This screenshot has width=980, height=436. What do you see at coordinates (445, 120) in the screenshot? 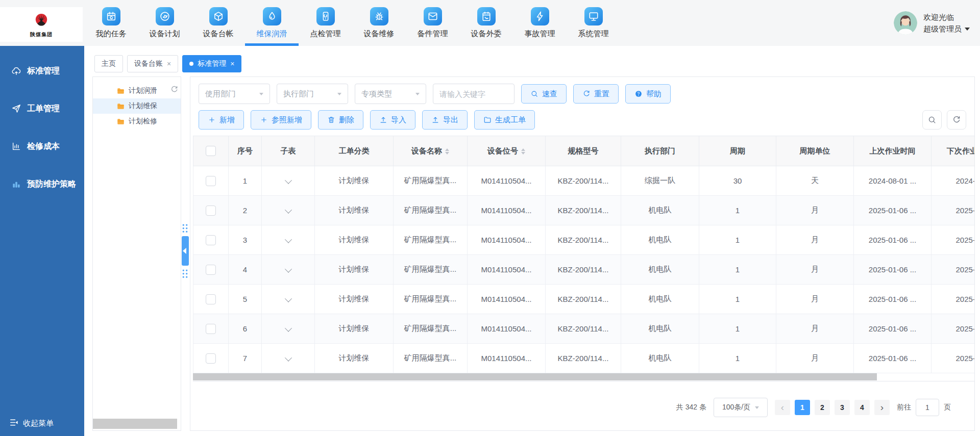
I see `export-button: 导出` at bounding box center [445, 120].